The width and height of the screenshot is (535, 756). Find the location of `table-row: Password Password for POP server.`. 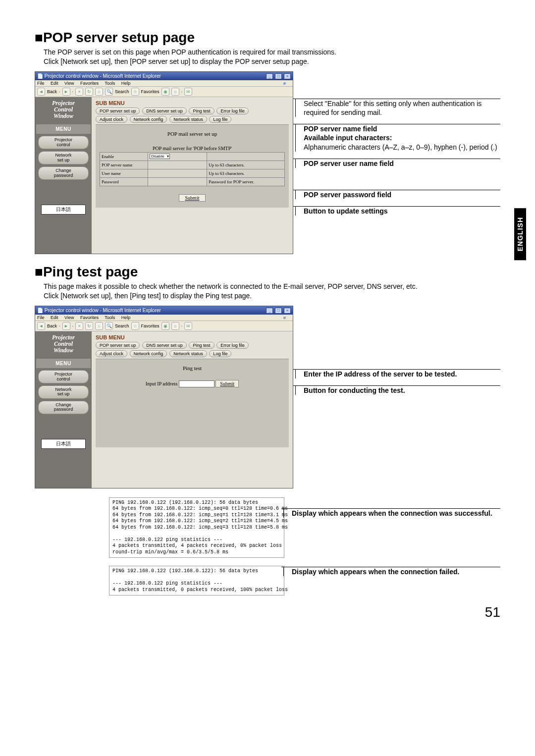

table-row: Password Password for POP server. is located at coordinates (192, 181).